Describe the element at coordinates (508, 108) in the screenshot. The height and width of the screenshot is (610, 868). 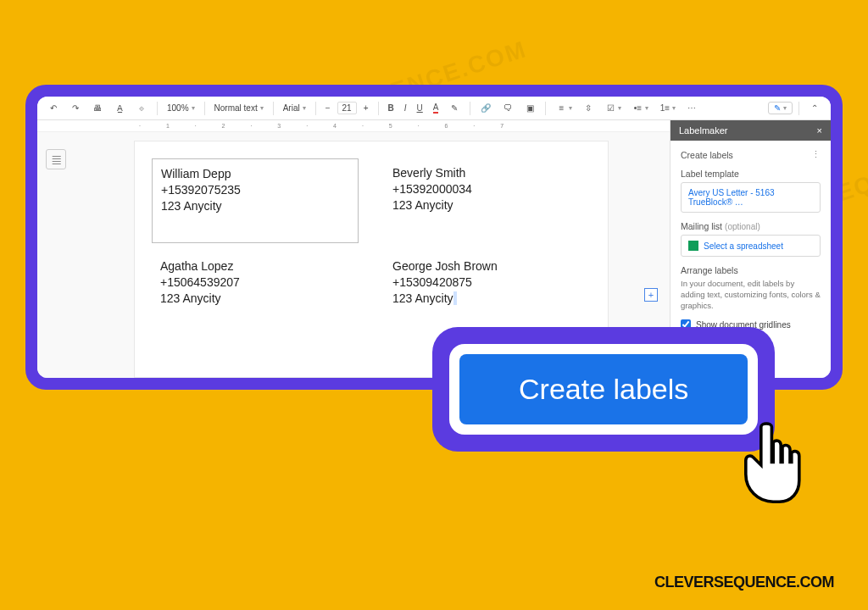
I see `comment-icon: 🗨` at that location.